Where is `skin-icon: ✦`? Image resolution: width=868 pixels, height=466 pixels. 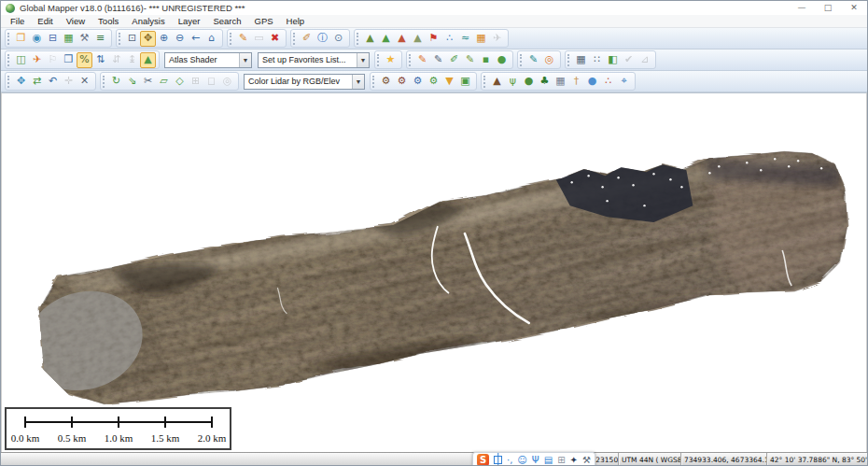
skin-icon: ✦ is located at coordinates (574, 459).